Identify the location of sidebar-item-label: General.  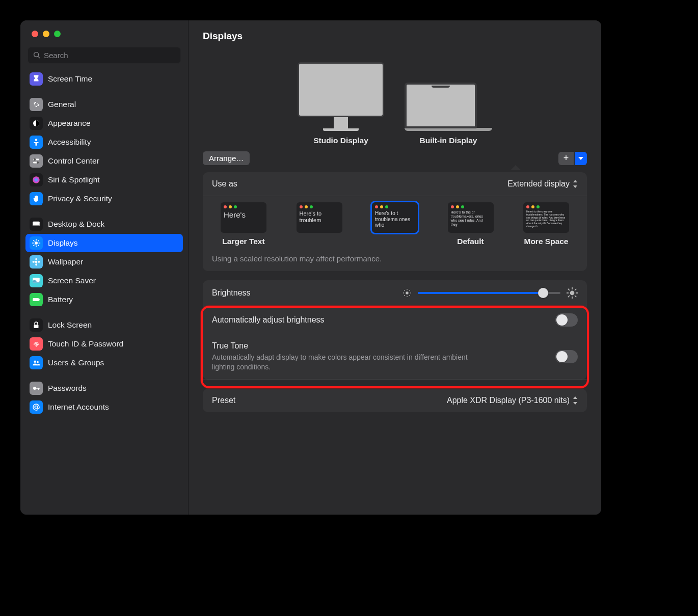
(62, 104).